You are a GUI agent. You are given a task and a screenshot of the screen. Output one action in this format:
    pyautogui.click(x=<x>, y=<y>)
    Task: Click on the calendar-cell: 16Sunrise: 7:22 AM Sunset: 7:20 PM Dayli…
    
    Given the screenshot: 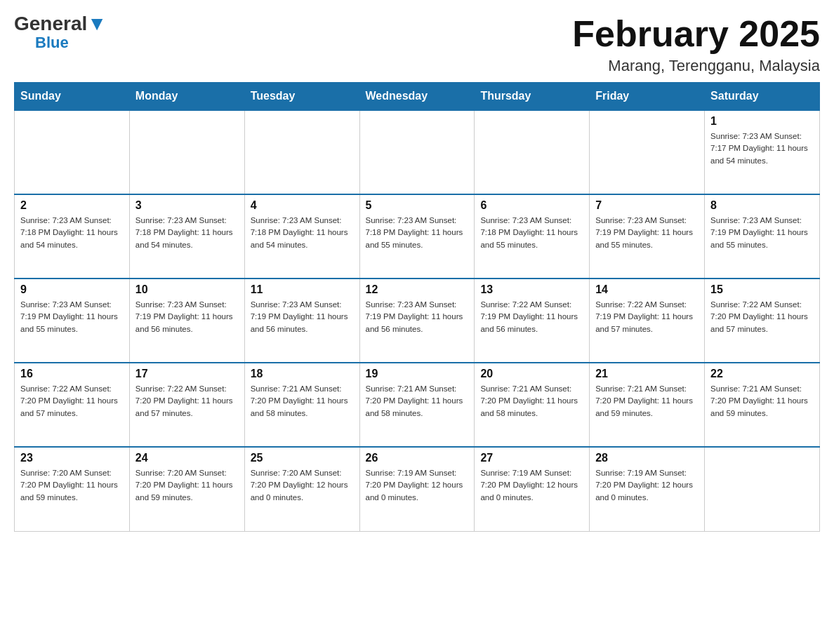 What is the action you would take?
    pyautogui.click(x=72, y=405)
    